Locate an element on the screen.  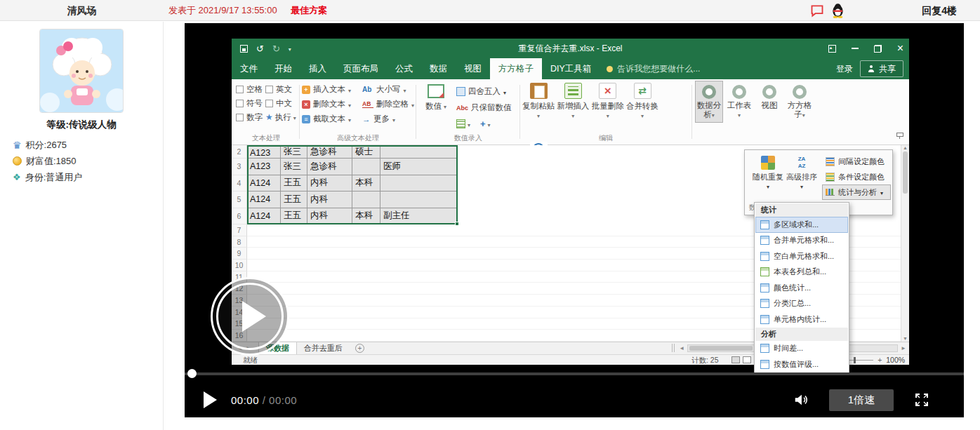
case-button: 大小写 is located at coordinates (388, 90).